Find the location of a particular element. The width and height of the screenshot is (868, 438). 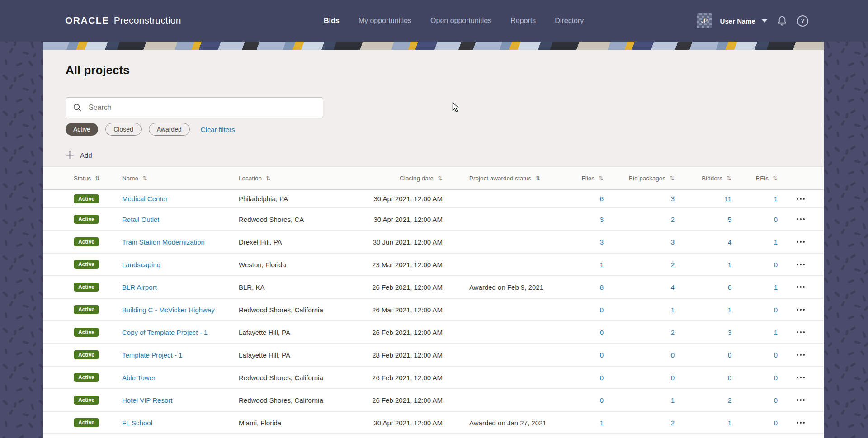

project-name-link: Building C - McVicker Highway is located at coordinates (168, 310).